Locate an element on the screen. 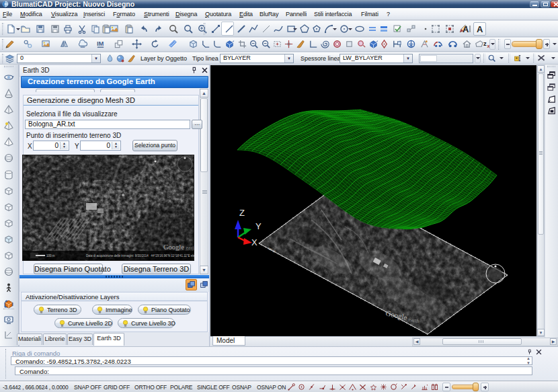  svg-text: Z is located at coordinates (242, 212).